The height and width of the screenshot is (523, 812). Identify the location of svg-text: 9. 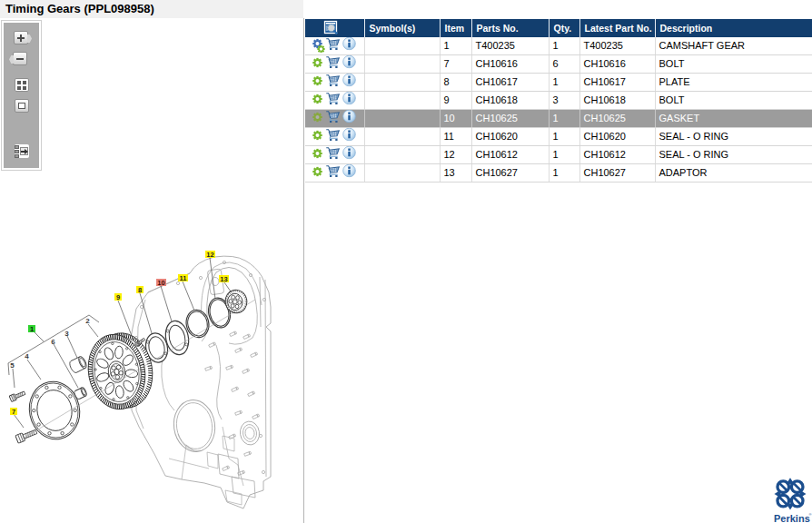
(118, 298).